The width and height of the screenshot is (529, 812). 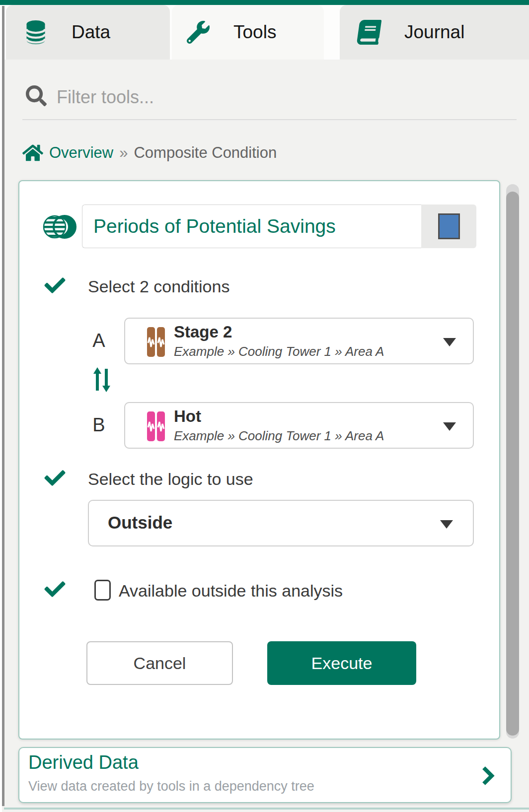 I want to click on tool-title-row, so click(x=259, y=226).